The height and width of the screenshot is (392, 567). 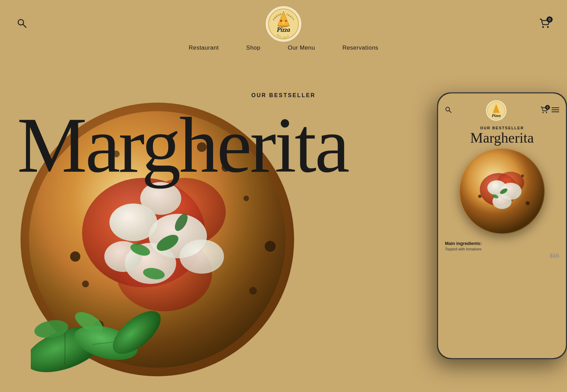 What do you see at coordinates (555, 256) in the screenshot?
I see `phone-price-old: $15` at bounding box center [555, 256].